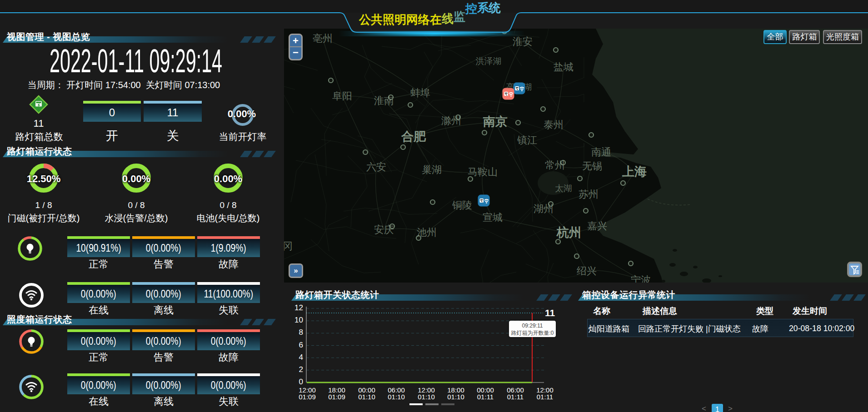  Describe the element at coordinates (451, 121) in the screenshot. I see `svg-text: 滁州` at that location.